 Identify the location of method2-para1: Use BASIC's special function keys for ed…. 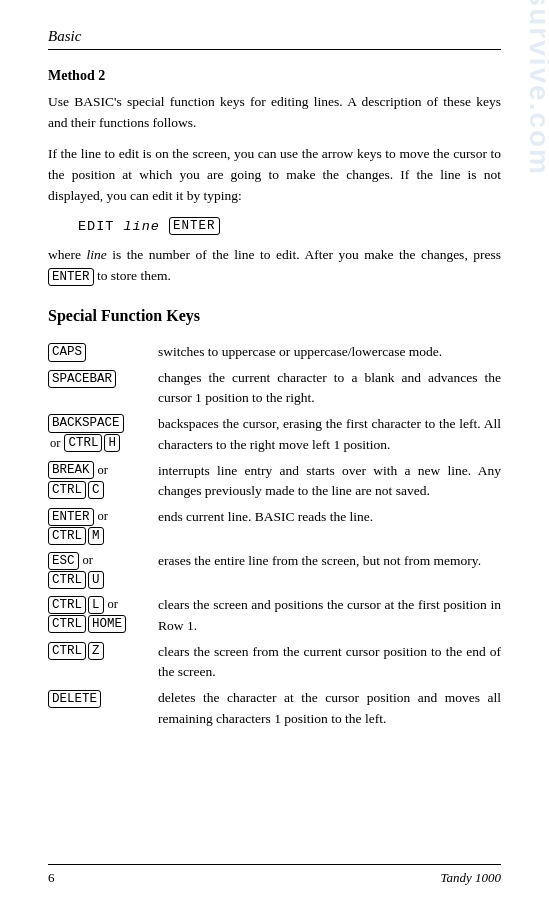
(274, 113).